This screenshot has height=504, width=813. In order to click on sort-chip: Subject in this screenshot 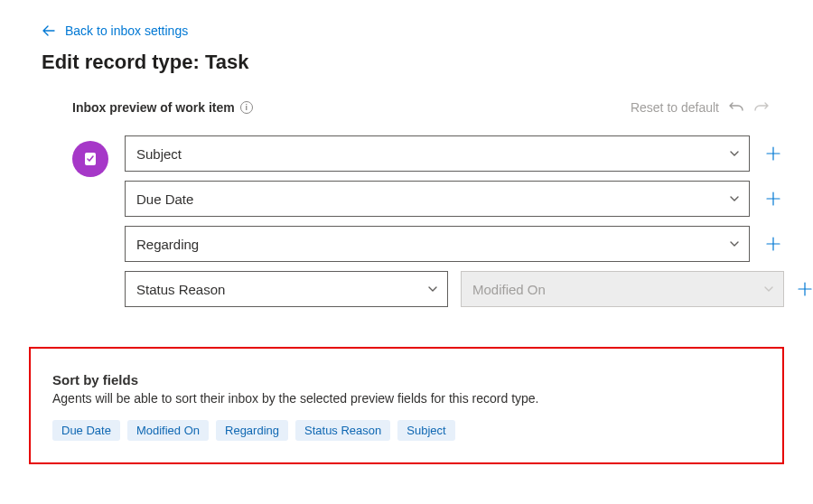, I will do `click(426, 430)`.